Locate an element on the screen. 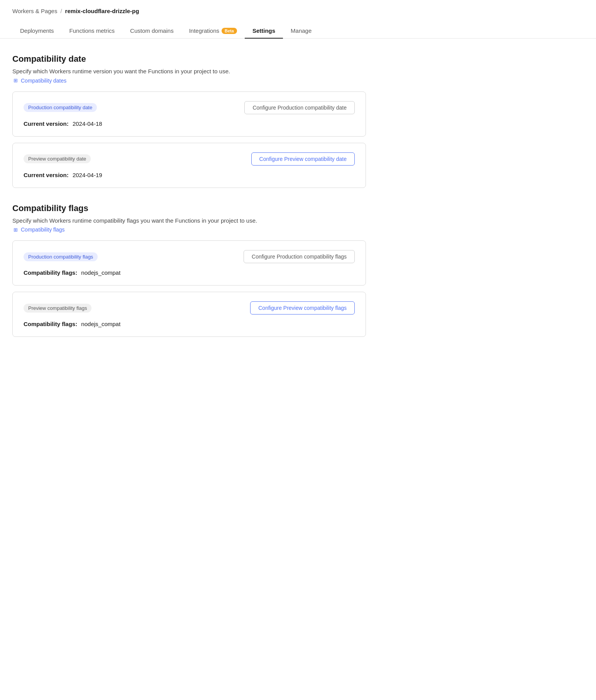 The image size is (596, 700). tab-manage: Manage is located at coordinates (301, 31).